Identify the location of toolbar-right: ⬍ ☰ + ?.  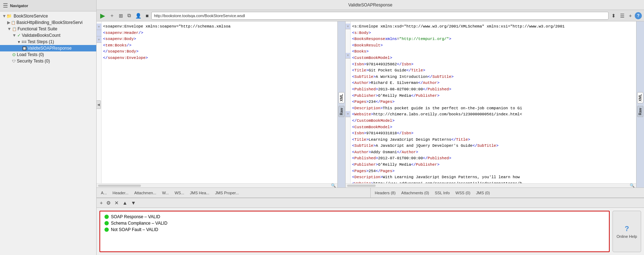
(626, 16).